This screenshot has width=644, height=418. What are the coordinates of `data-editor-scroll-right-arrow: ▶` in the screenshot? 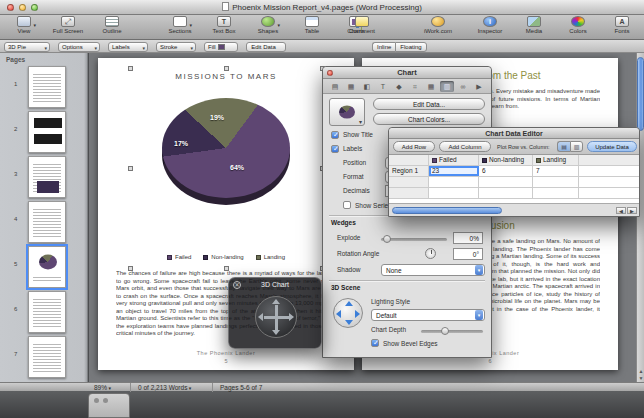 It's located at (632, 210).